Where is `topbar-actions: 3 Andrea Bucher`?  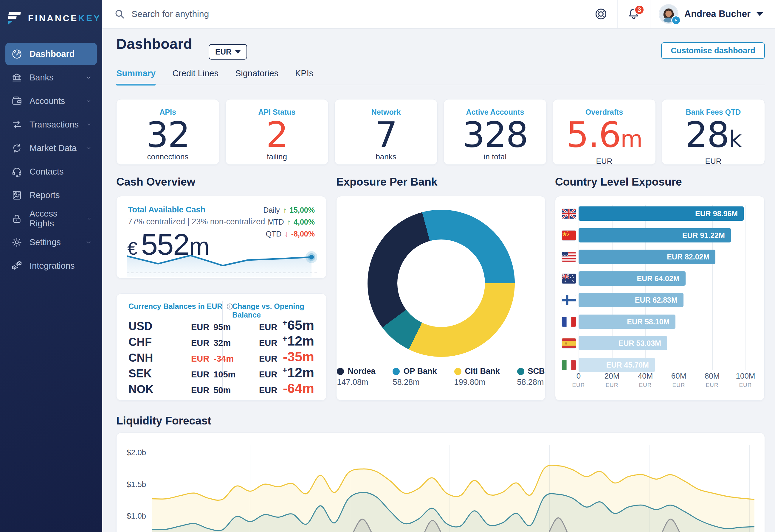 topbar-actions: 3 Andrea Bucher is located at coordinates (680, 14).